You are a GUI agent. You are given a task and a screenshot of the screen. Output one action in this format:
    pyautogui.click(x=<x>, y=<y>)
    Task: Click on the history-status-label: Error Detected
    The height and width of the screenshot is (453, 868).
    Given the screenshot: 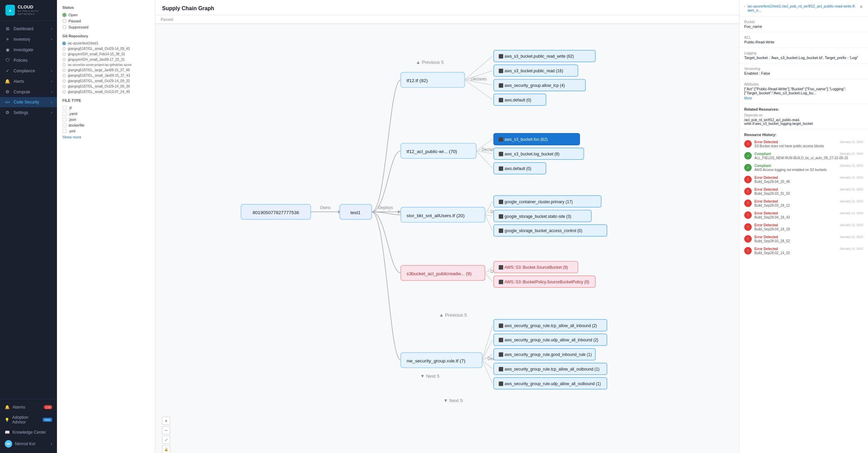 What is the action you would take?
    pyautogui.click(x=766, y=202)
    